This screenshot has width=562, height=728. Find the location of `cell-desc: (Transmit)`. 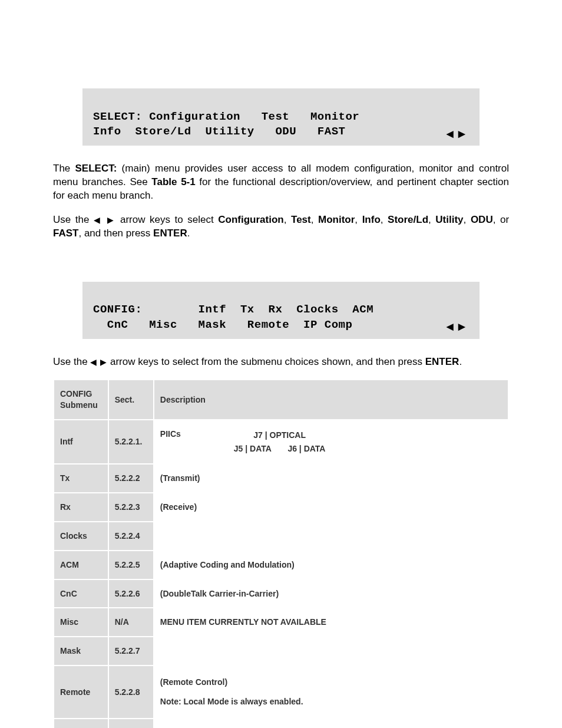

cell-desc: (Transmit) is located at coordinates (331, 479).